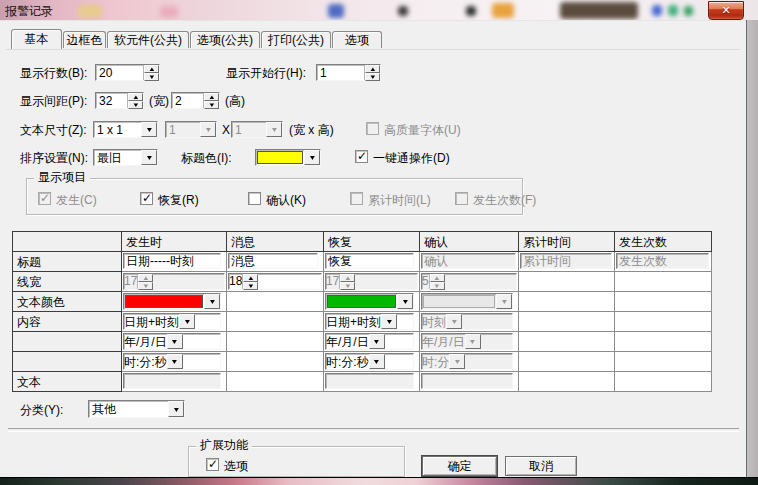  Describe the element at coordinates (126, 130) in the screenshot. I see `text-size-combo: 1 x 1` at that location.